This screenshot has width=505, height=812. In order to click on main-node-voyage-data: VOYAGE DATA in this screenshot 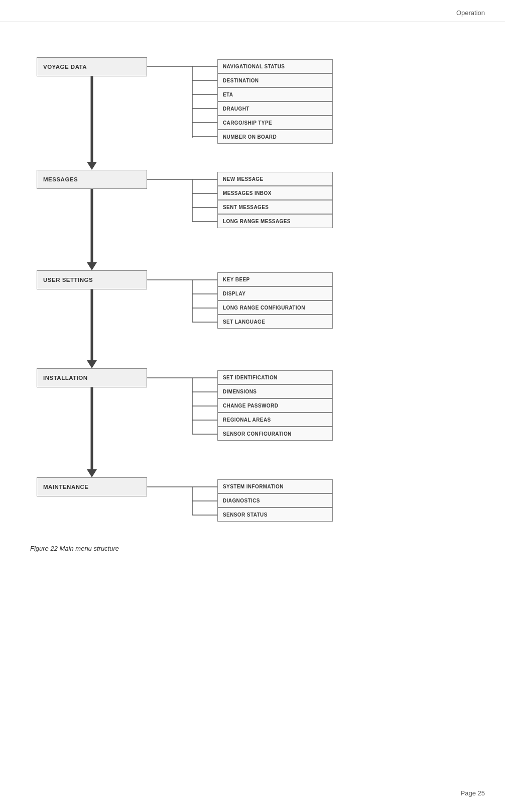, I will do `click(92, 67)`.